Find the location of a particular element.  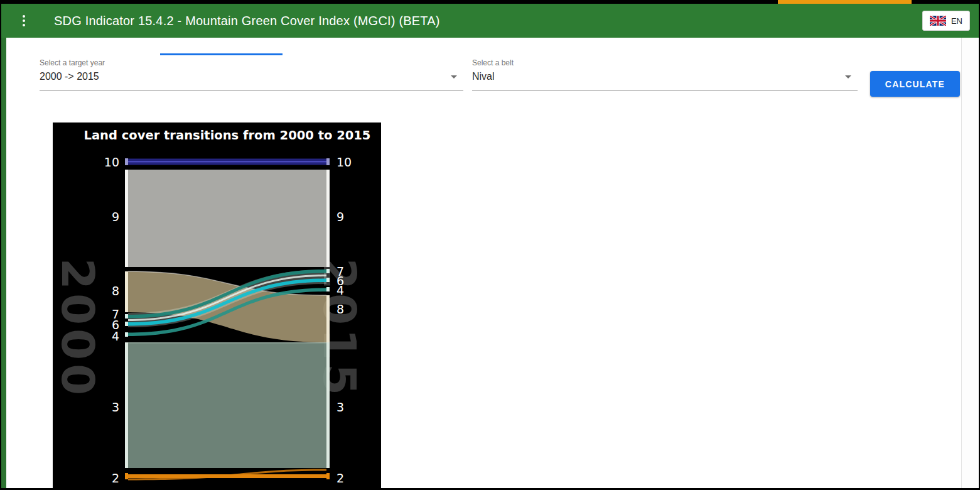

right-tick-label: 10 is located at coordinates (344, 162).